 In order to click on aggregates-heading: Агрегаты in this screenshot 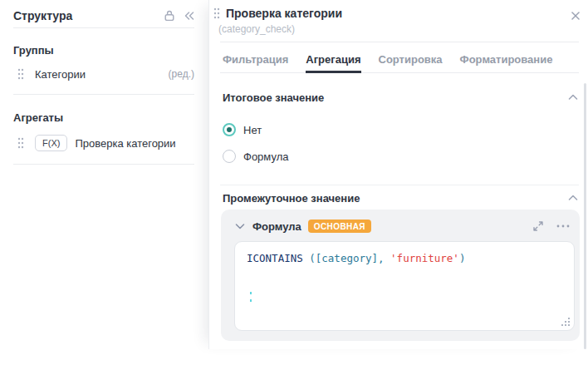, I will do `click(38, 118)`.